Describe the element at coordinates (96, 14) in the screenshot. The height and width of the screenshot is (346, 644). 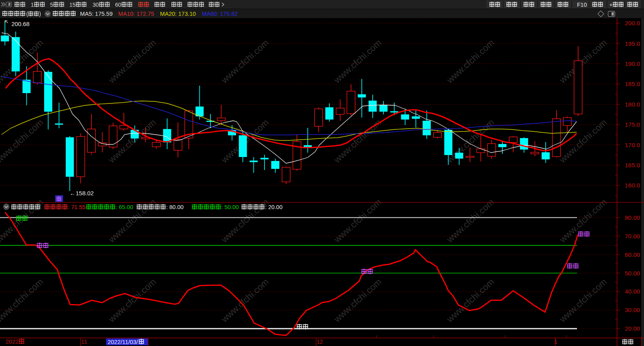
I see `svg-text: MA5: 175.59` at that location.